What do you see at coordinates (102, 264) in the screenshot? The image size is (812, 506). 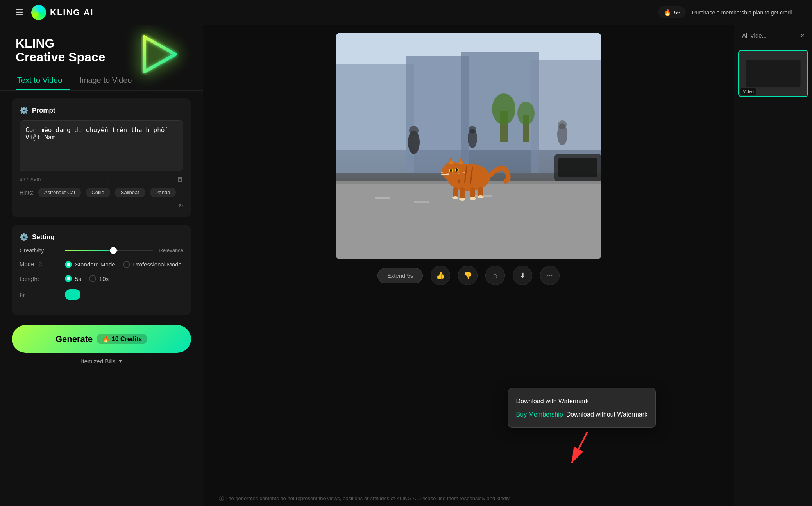 I see `mode-row: Mode ⓘ Standard Mode Professional Mode` at bounding box center [102, 264].